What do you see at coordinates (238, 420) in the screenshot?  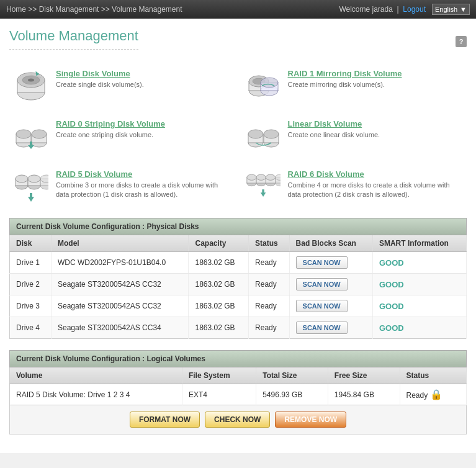 I see `action-buttons-row: FORMAT NOW CHECK NOW REMOVE NOW` at bounding box center [238, 420].